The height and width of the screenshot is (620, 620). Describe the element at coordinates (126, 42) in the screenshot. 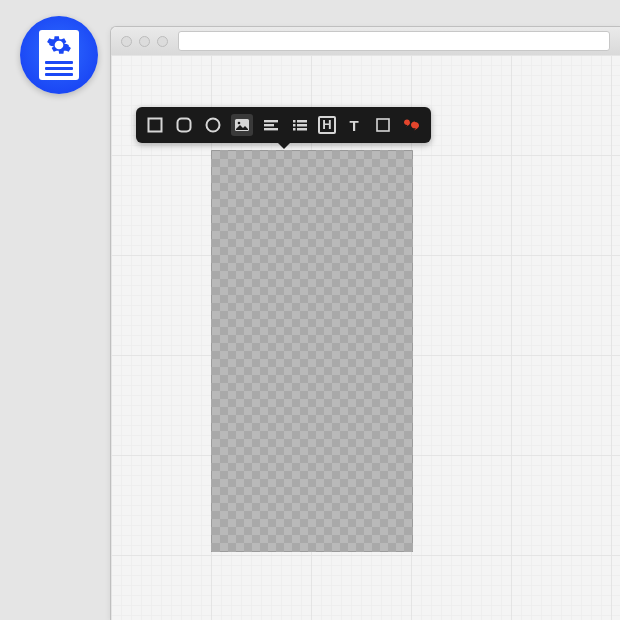

I see `traffic-light-close-icon` at that location.